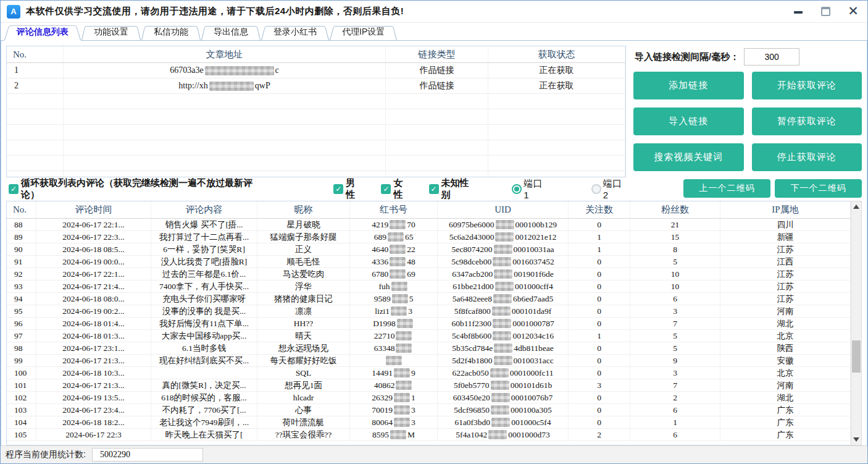  I want to click on add-link-button: 添加链接, so click(689, 85).